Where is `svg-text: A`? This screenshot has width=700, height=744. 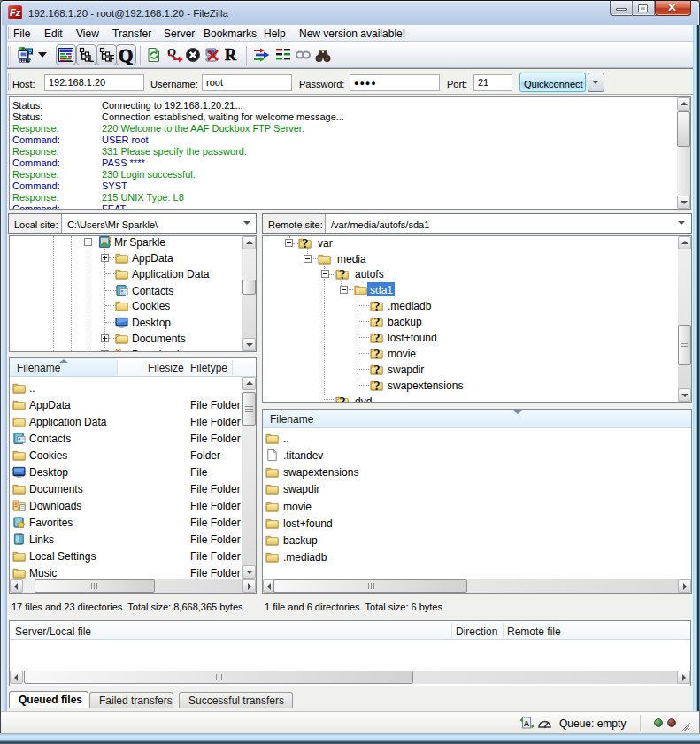 svg-text: A is located at coordinates (527, 724).